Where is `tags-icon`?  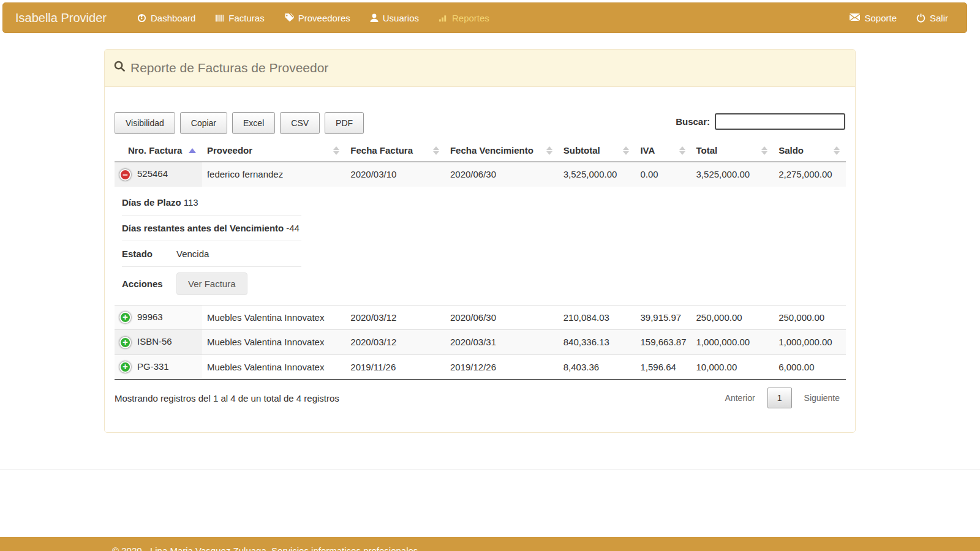 tags-icon is located at coordinates (289, 18).